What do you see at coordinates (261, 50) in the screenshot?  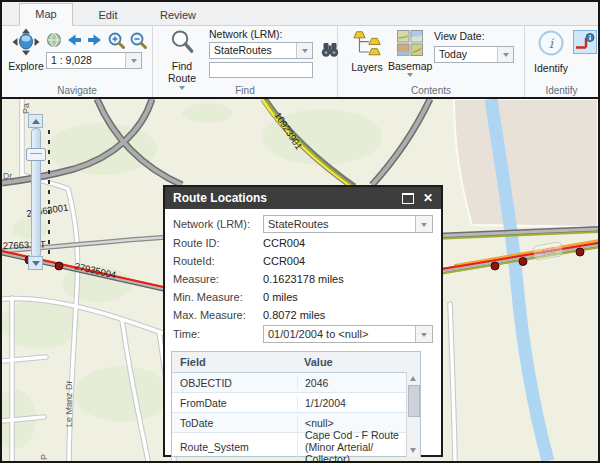 I see `network-lrm-combo: StateRoutes` at bounding box center [261, 50].